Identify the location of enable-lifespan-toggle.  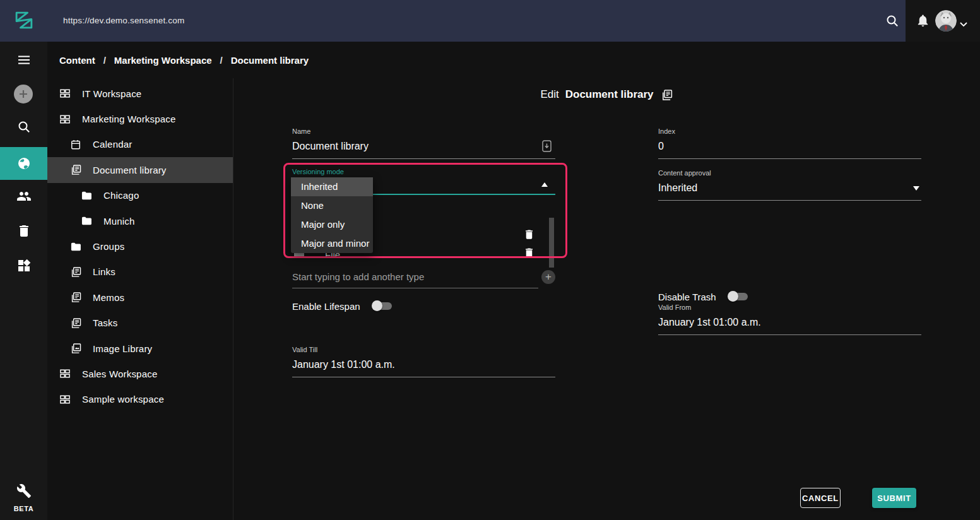
(382, 306).